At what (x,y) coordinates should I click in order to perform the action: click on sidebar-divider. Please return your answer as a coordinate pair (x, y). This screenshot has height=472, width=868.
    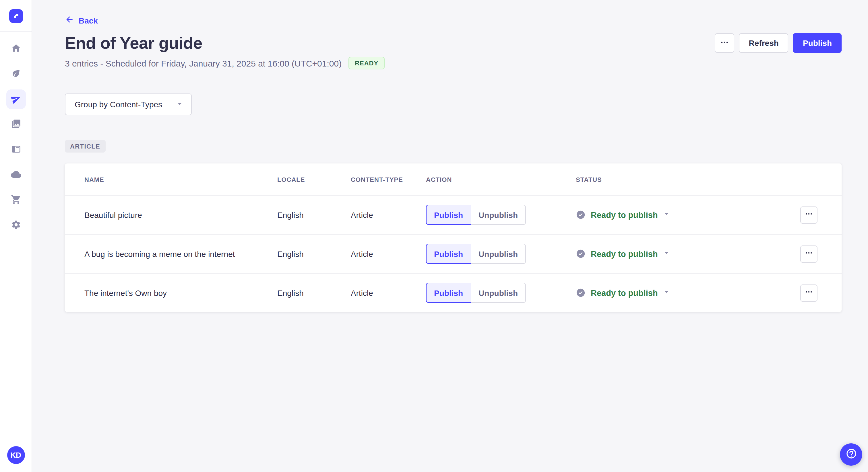
    Looking at the image, I should click on (16, 31).